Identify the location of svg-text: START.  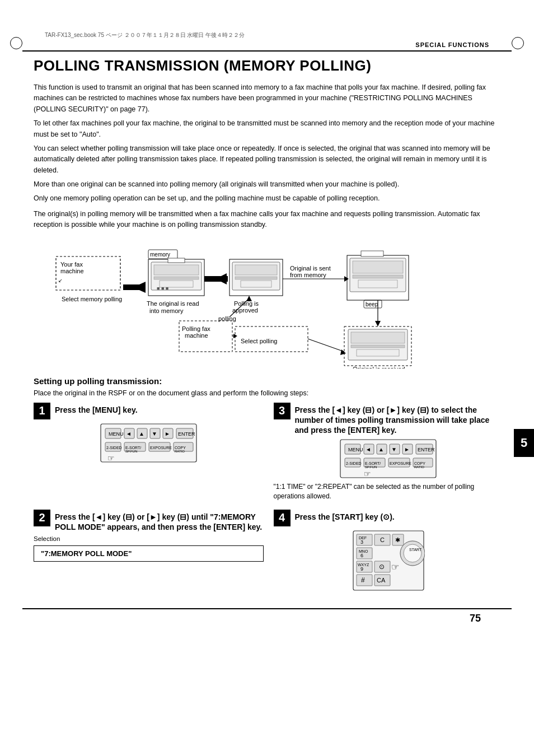
(415, 550).